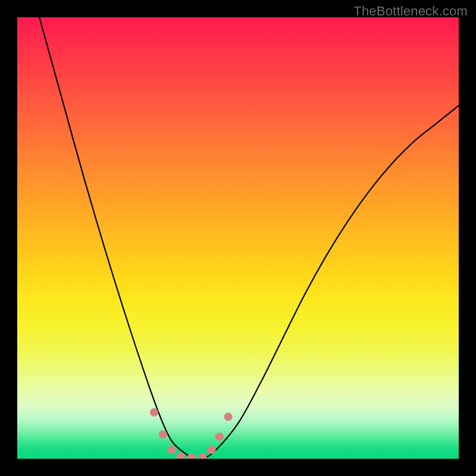 This screenshot has height=476, width=476. Describe the element at coordinates (192, 433) in the screenshot. I see `marker-group` at that location.